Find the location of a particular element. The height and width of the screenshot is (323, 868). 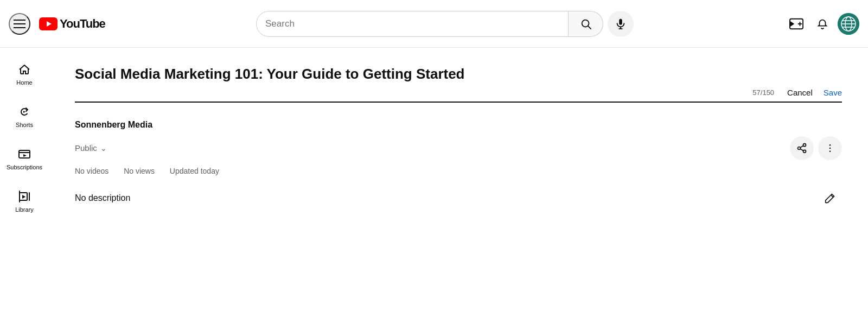

stats-row: No videos No views Updated today is located at coordinates (458, 171).